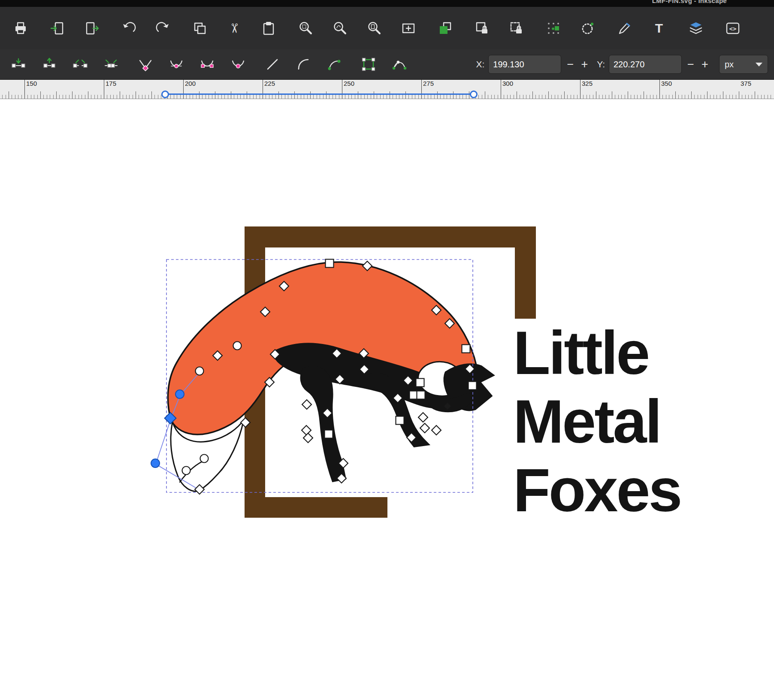 The width and height of the screenshot is (774, 700). I want to click on join-path-button, so click(111, 64).